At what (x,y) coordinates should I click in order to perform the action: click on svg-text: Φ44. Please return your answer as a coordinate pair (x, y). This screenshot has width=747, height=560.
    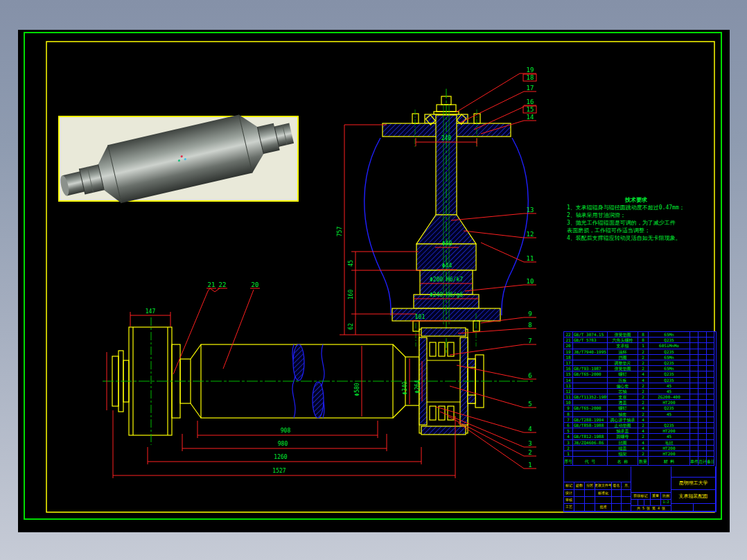
    Looking at the image, I should click on (448, 266).